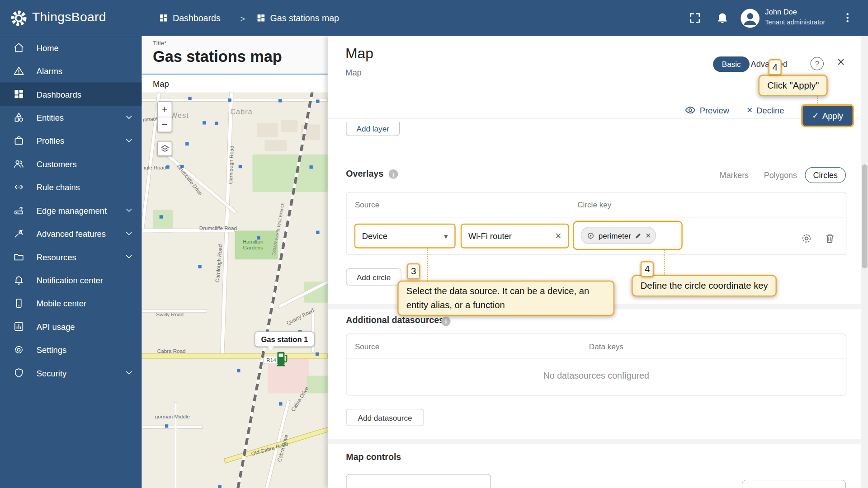  I want to click on overlays-mode-polygons: Polygons, so click(780, 175).